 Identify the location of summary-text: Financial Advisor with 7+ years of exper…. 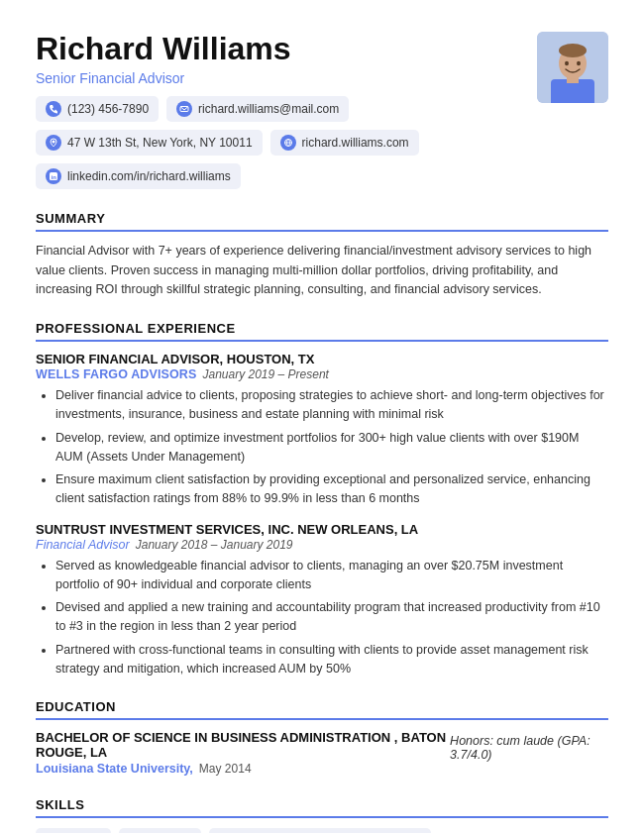
(322, 270).